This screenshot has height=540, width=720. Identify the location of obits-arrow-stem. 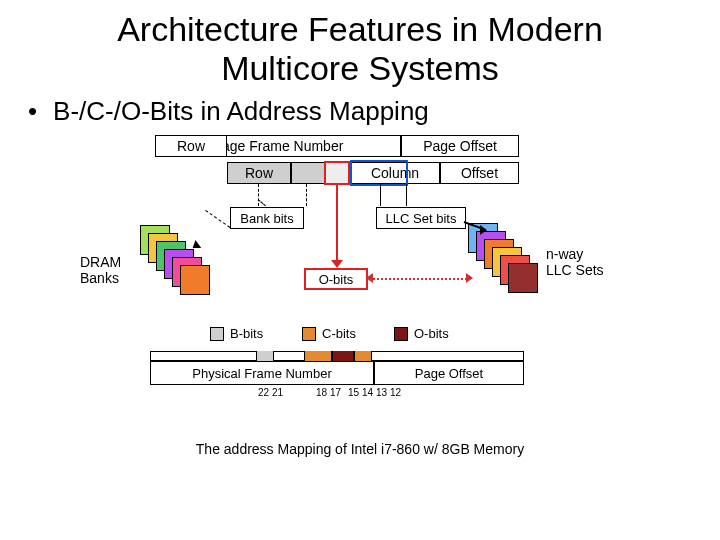
(337, 223).